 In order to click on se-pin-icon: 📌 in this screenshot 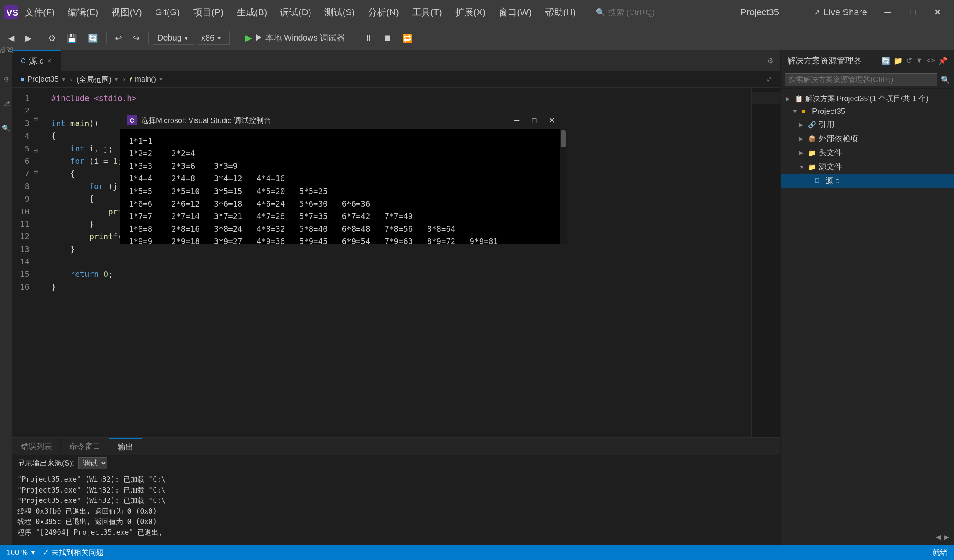, I will do `click(943, 61)`.